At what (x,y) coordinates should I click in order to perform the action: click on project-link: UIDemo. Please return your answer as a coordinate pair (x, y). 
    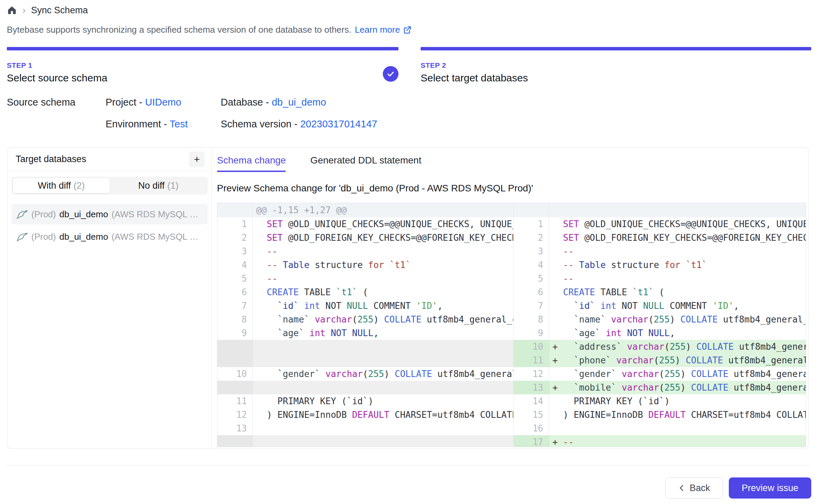
    Looking at the image, I should click on (163, 102).